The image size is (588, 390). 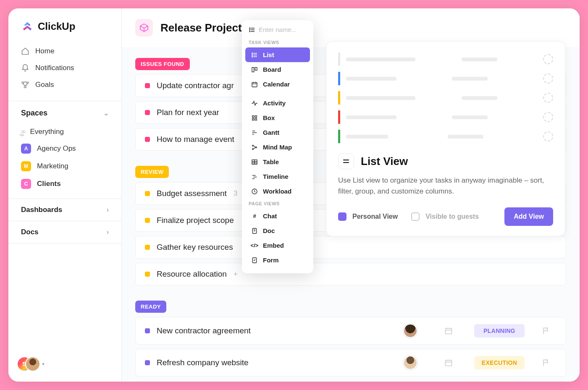 I want to click on view-option-chat: #Chat, so click(x=278, y=216).